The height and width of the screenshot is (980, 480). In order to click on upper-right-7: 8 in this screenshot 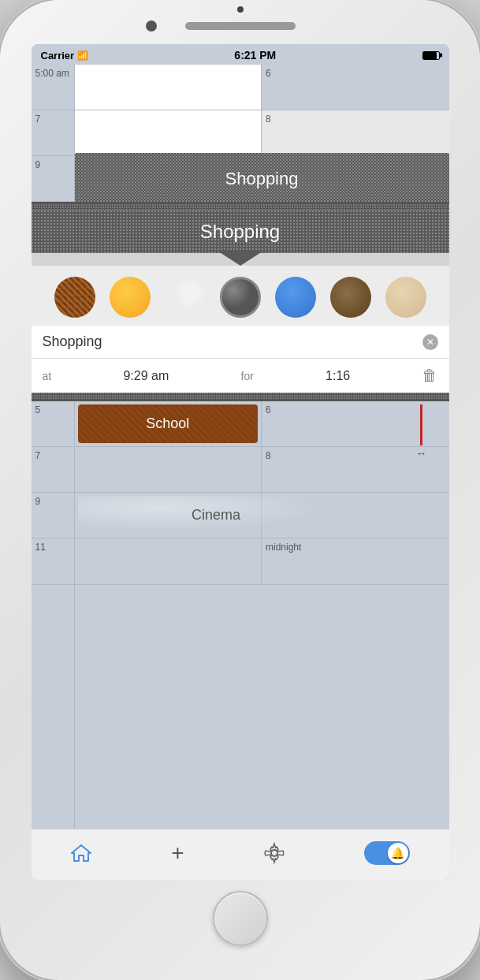, I will do `click(262, 132)`.